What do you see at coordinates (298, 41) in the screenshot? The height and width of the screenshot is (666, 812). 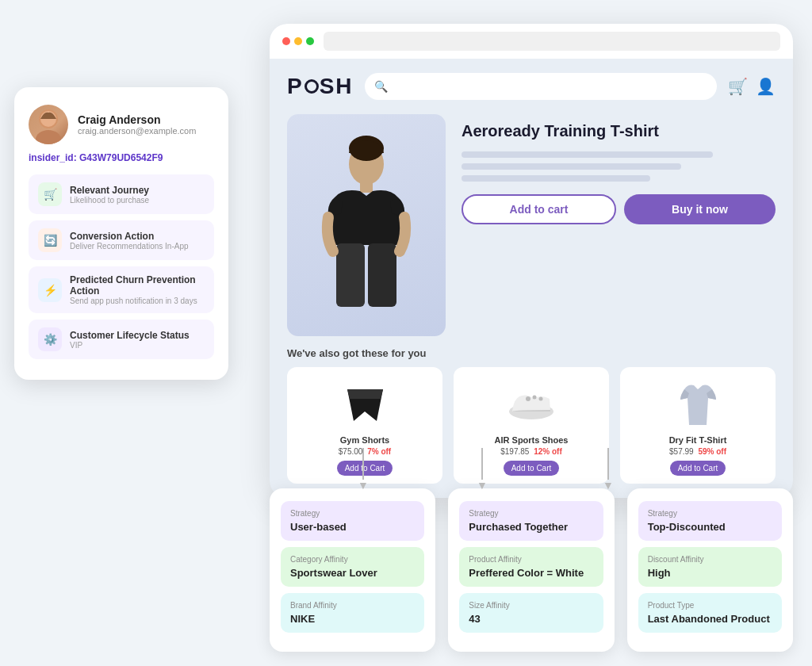 I see `dot-yellow` at bounding box center [298, 41].